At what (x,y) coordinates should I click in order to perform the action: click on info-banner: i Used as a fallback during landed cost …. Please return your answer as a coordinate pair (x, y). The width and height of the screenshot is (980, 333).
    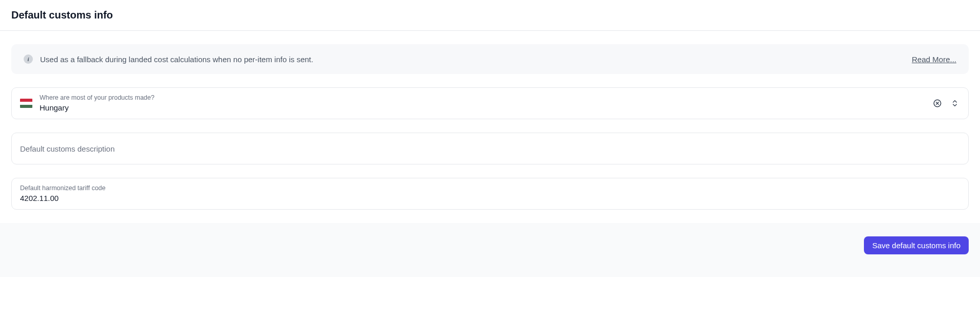
    Looking at the image, I should click on (490, 59).